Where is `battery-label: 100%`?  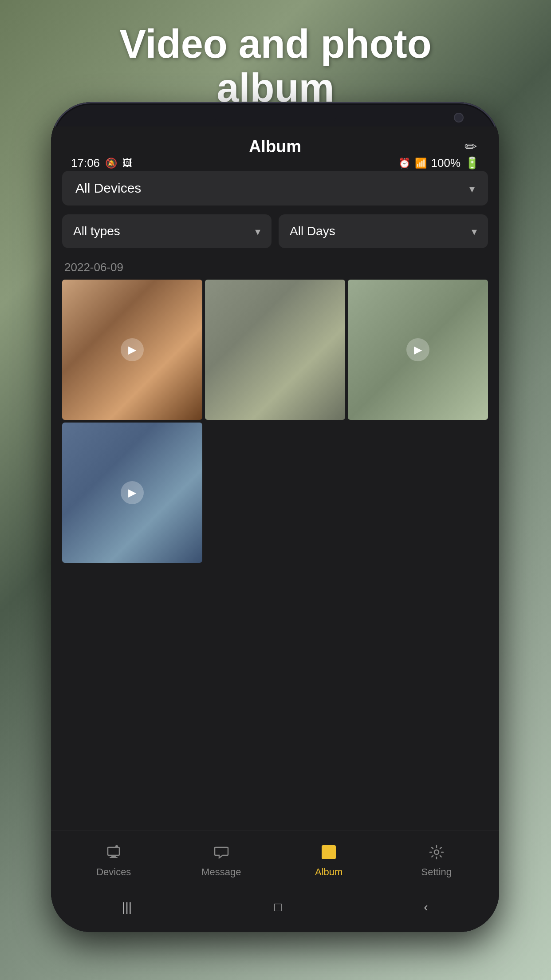
battery-label: 100% is located at coordinates (446, 163).